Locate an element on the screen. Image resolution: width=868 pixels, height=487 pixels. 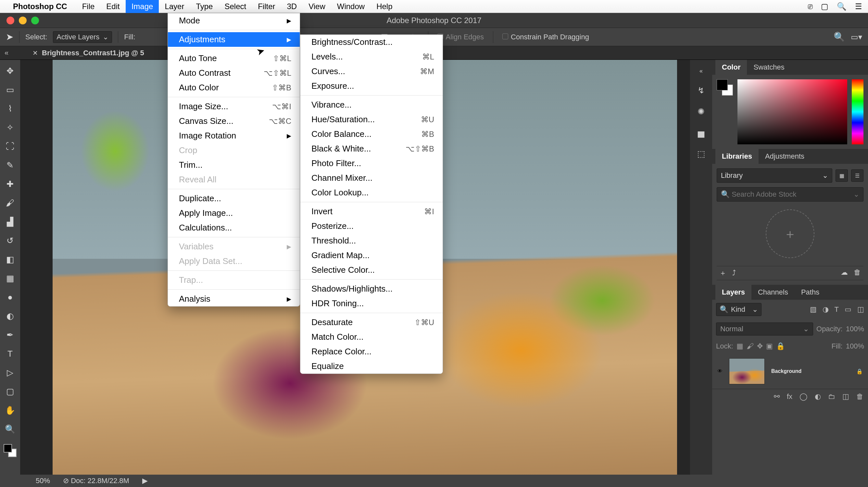
eyedropper-tool: ✎ is located at coordinates (10, 165).